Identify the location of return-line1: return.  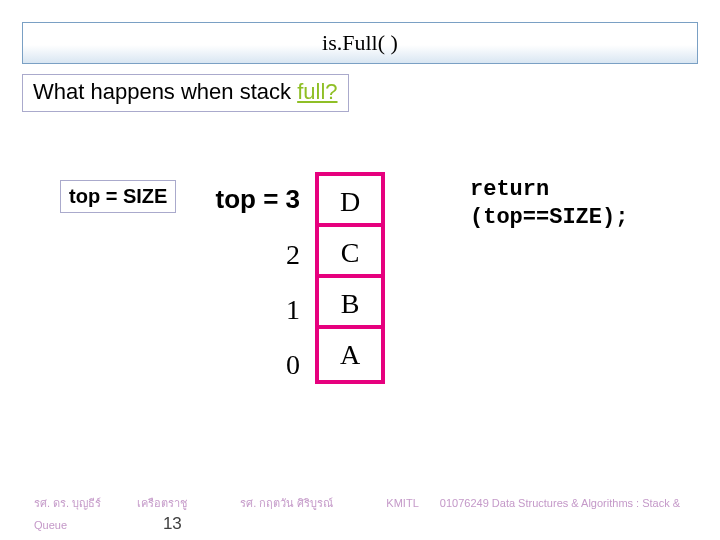
(549, 190).